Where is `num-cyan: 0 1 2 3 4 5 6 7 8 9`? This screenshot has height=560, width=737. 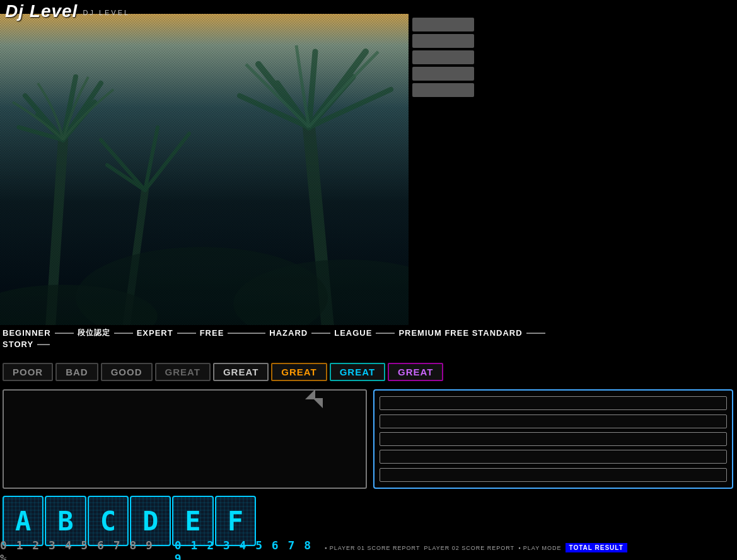
num-cyan: 0 1 2 3 4 5 6 7 8 9 is located at coordinates (251, 549).